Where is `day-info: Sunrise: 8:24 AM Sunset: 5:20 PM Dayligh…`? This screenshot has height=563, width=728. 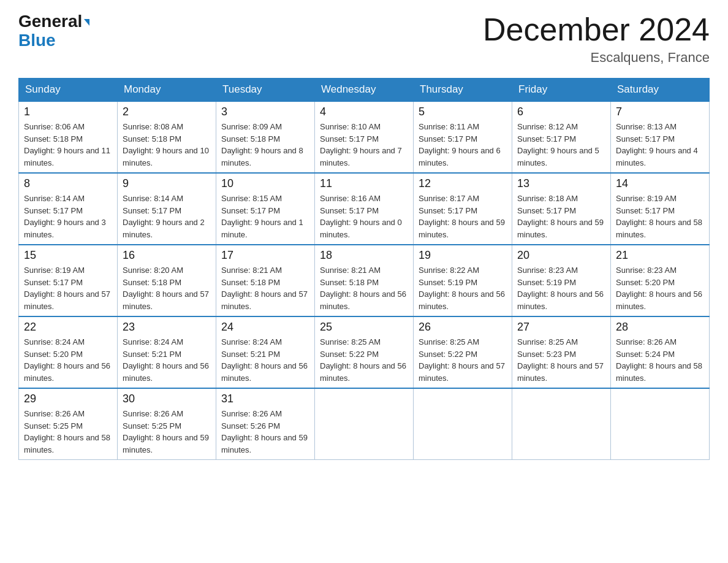 day-info: Sunrise: 8:24 AM Sunset: 5:20 PM Dayligh… is located at coordinates (68, 360).